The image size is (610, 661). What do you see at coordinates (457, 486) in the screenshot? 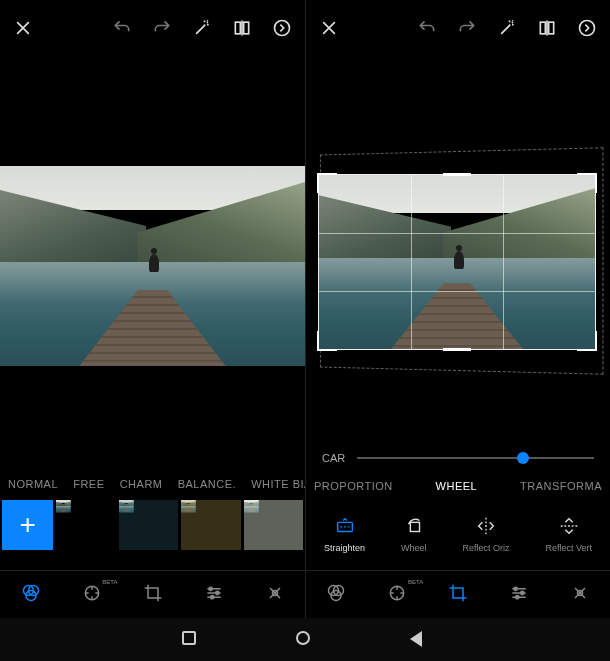
I see `category-wheel: WHEEL` at bounding box center [457, 486].